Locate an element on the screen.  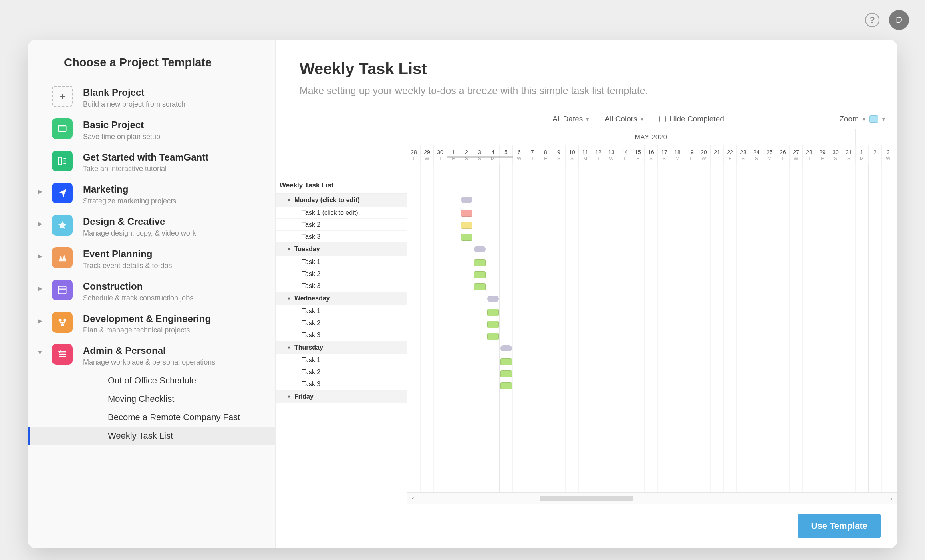
date-cell: 4M is located at coordinates (493, 155).